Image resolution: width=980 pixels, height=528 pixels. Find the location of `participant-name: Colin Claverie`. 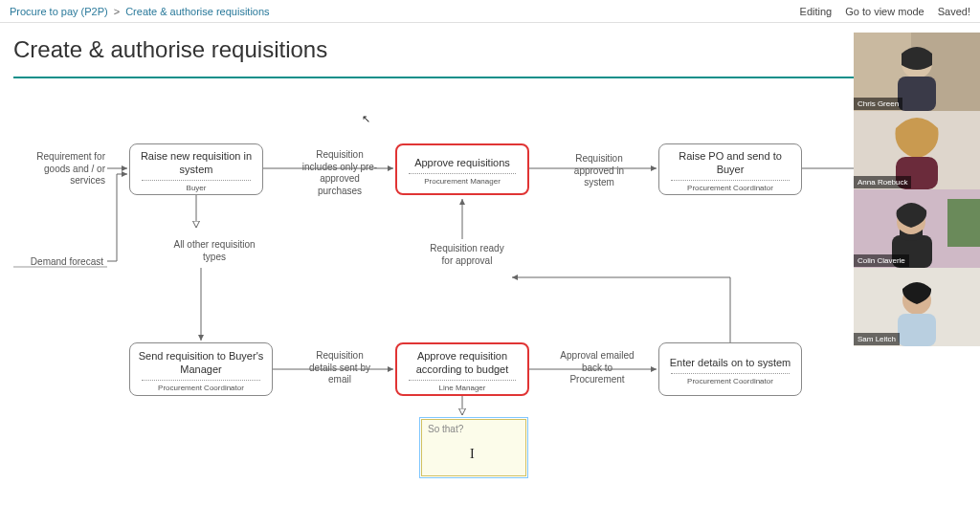

participant-name: Colin Claverie is located at coordinates (881, 260).